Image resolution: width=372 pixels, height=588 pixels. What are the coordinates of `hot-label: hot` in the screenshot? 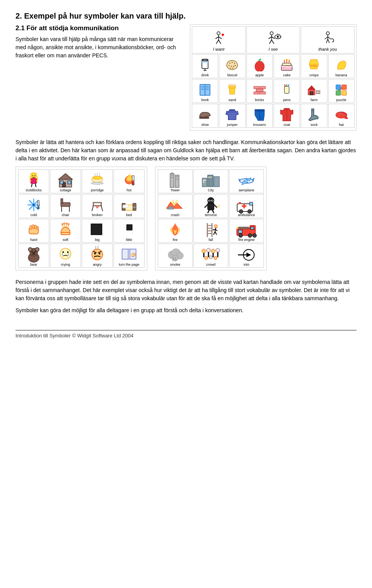 It's located at (129, 190).